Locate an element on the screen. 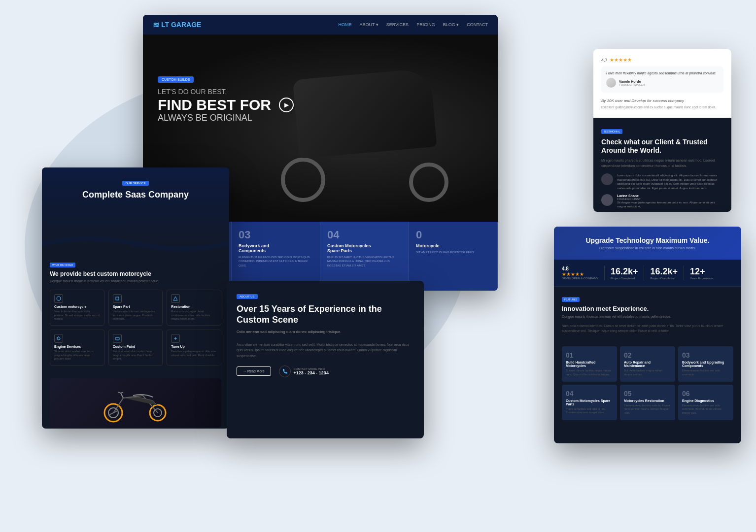 The height and width of the screenshot is (532, 756). main-nav: ≋ LT GARAGE HOME ABOUT ▾ SERVICES PRICIN… is located at coordinates (320, 25).